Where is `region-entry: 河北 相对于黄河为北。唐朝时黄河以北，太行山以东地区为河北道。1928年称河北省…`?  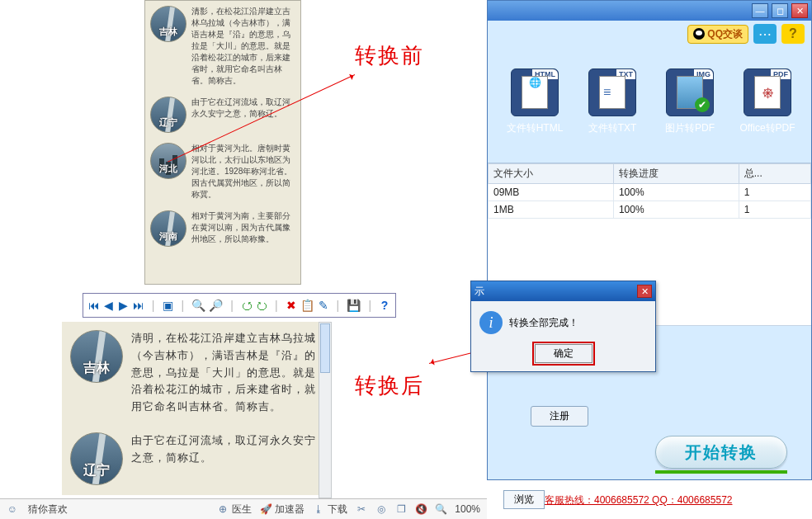 region-entry: 河北 相对于黄河为北。唐朝时黄河以北，太行山以东地区为河北道。1928年称河北省… is located at coordinates (223, 172).